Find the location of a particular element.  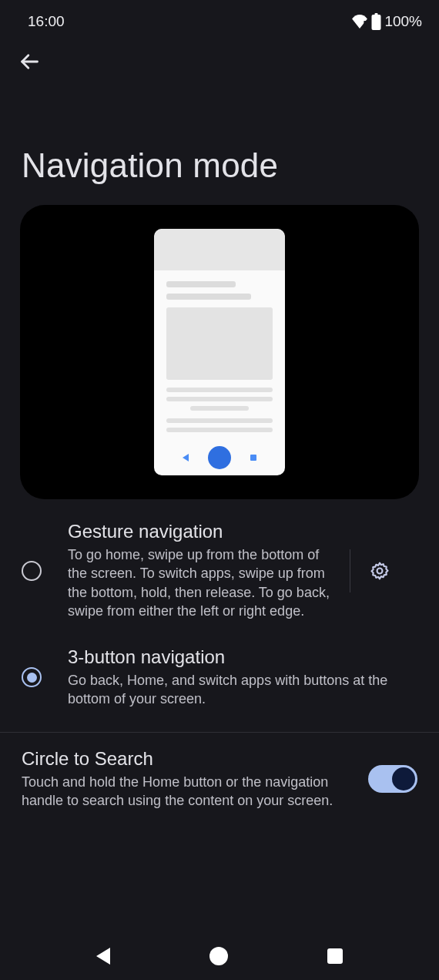

option-three-button-navigation: 3-button navigation Go back, Home, and s… is located at coordinates (220, 681).